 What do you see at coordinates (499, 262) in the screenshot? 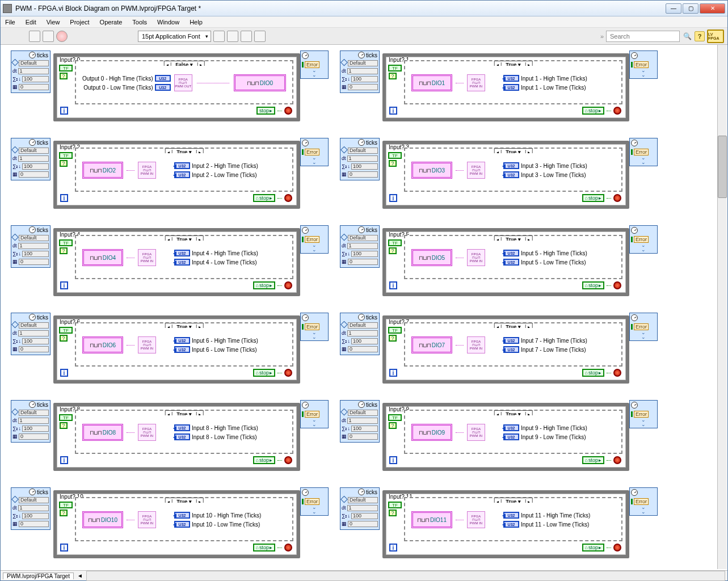
I see `timed-loop-5: ticks Default dt1 ∑₂↓100 ▦0 Input? 5 TF …` at bounding box center [499, 262].